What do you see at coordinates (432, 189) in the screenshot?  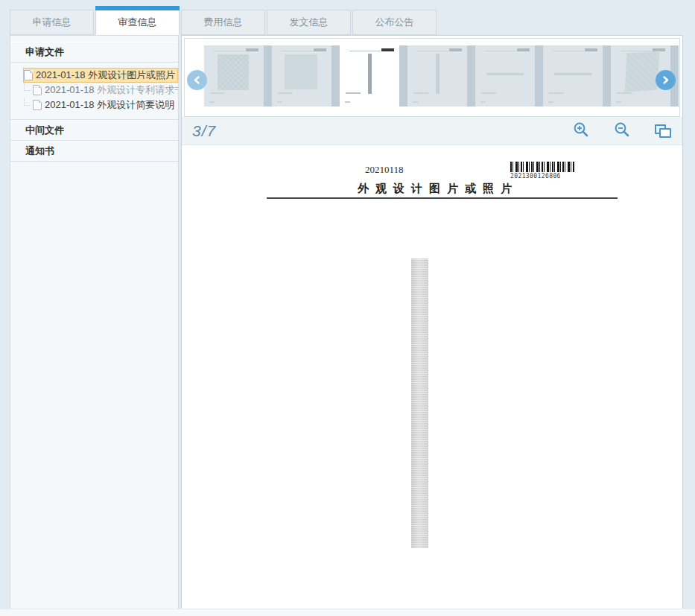 I see `document-title: 外观设计图片或照片` at bounding box center [432, 189].